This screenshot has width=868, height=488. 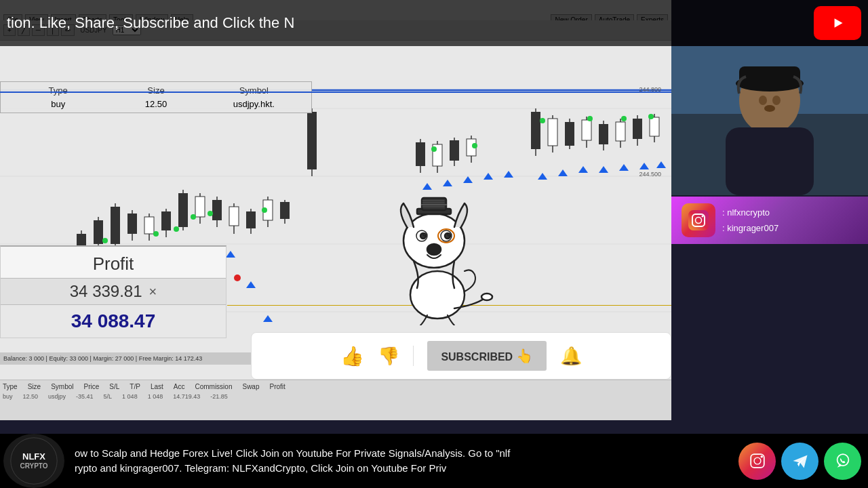 I want to click on bottom-social-icons, so click(x=803, y=461).